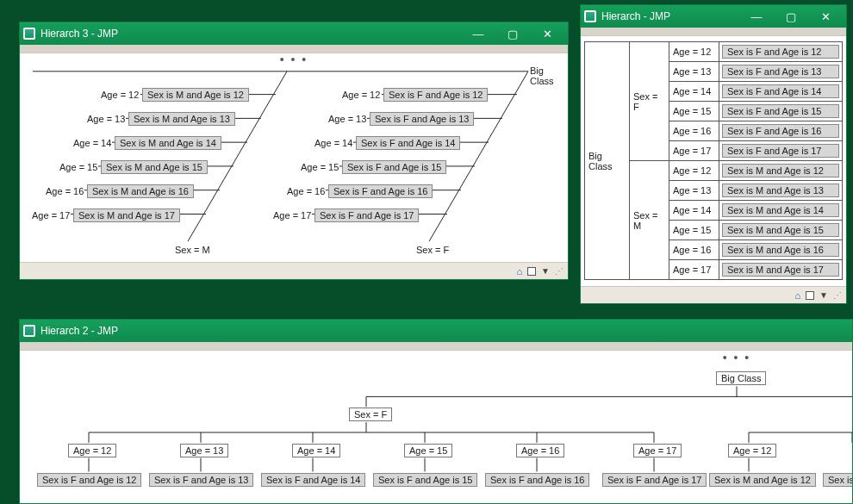 The width and height of the screenshot is (853, 504). What do you see at coordinates (370, 414) in the screenshot?
I see `sex-node: Sex = F` at bounding box center [370, 414].